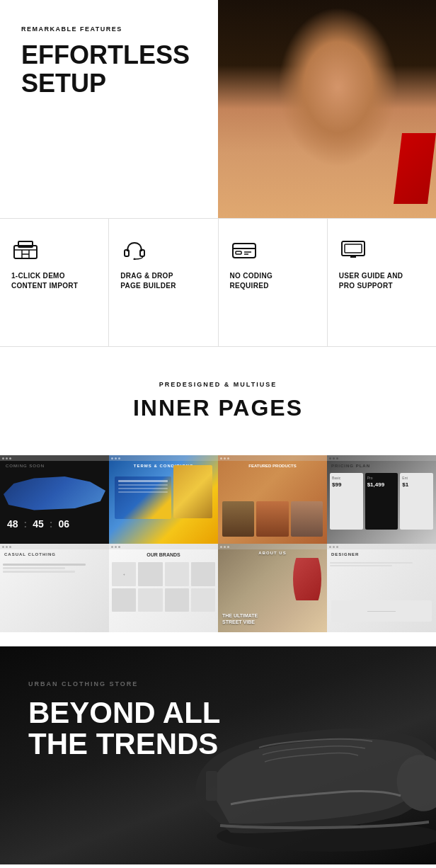  I want to click on features-section: 1-CLICK DEMO CONTENT IMPORT DRAG & DROP …, so click(218, 282).